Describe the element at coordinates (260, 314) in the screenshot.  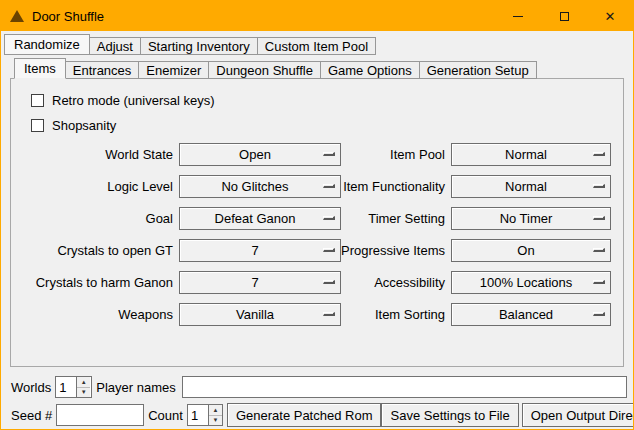
I see `weapons-dropdown: Vanilla` at that location.